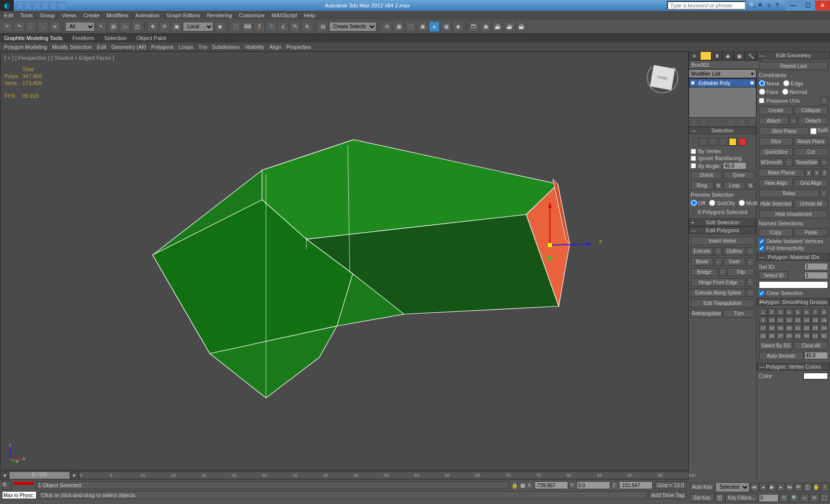  Describe the element at coordinates (718, 293) in the screenshot. I see `extrude-spline-button: Extrude Along Spline` at that location.